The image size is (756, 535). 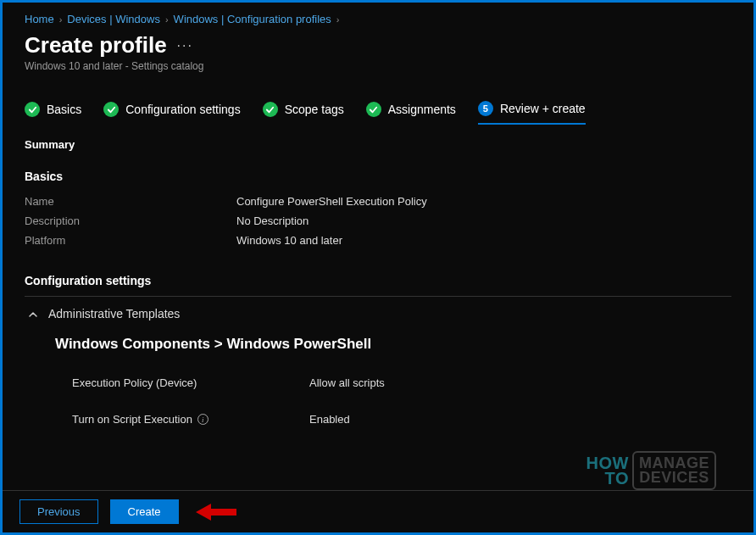 What do you see at coordinates (378, 220) in the screenshot?
I see `table-row: Description No Description` at bounding box center [378, 220].